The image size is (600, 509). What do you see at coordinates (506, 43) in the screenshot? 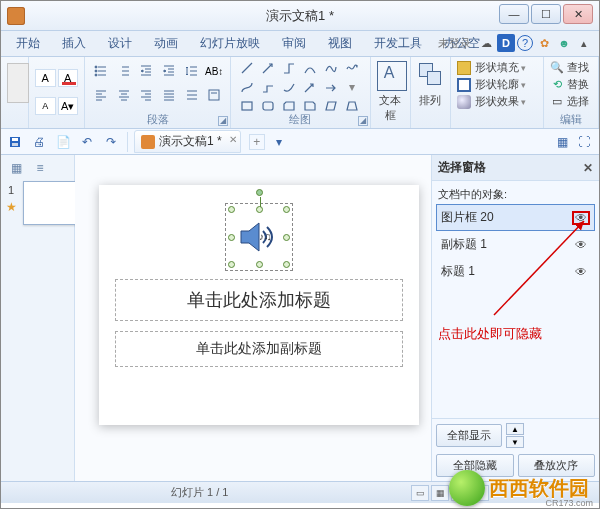
I see `d-badge-icon: D` at bounding box center [506, 43].